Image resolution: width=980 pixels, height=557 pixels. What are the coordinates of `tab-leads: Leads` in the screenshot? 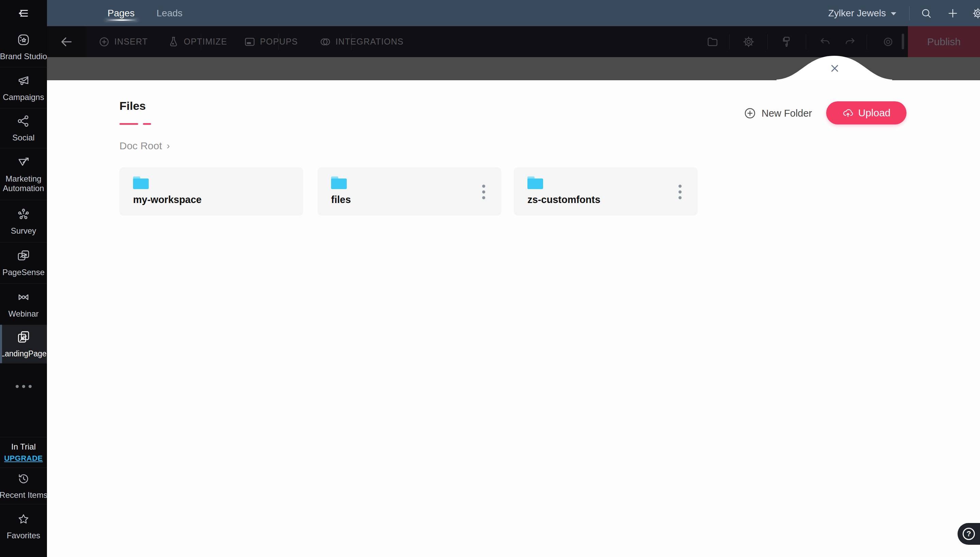 It's located at (169, 13).